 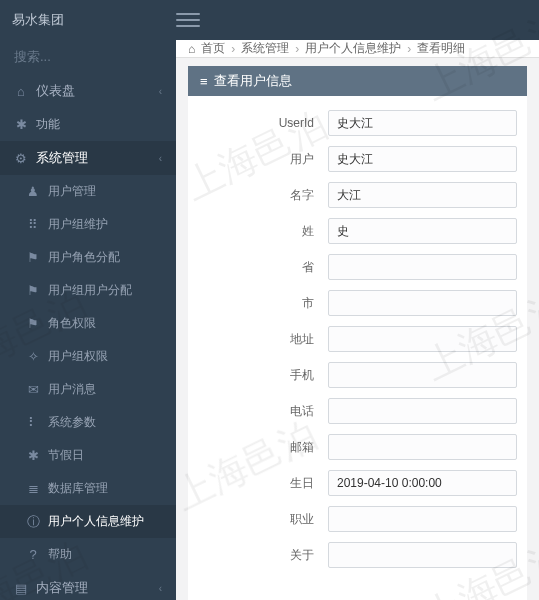 I want to click on users-icon: ⠿, so click(x=33, y=225).